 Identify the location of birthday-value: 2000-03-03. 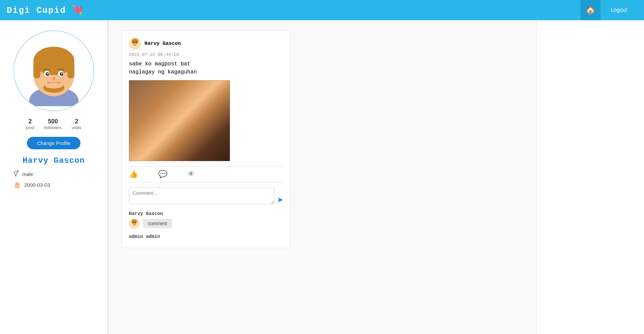
(37, 185).